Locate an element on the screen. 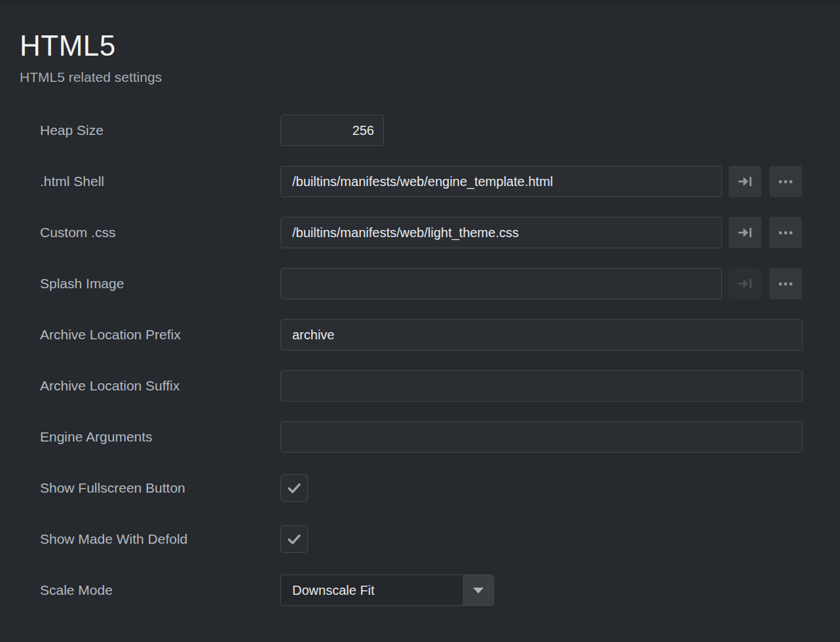 Image resolution: width=840 pixels, height=642 pixels. show-made-with-defold-checkbox is located at coordinates (294, 539).